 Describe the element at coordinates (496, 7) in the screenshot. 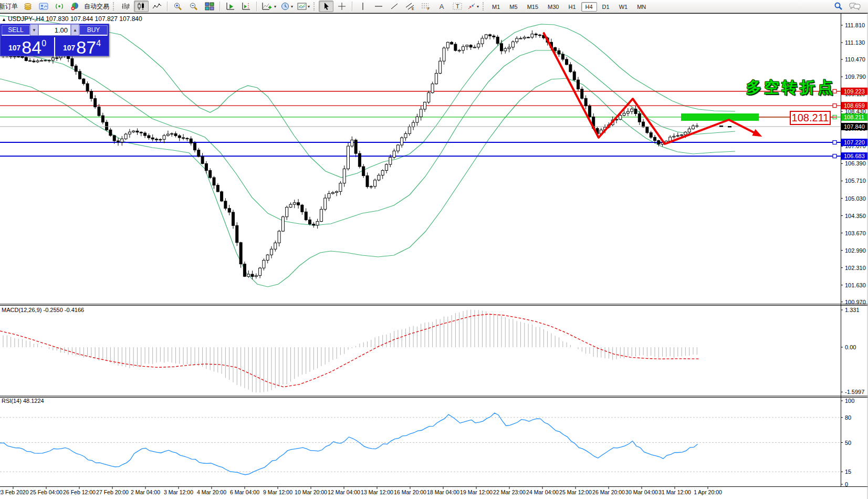

I see `timeframe-M1: M1` at that location.